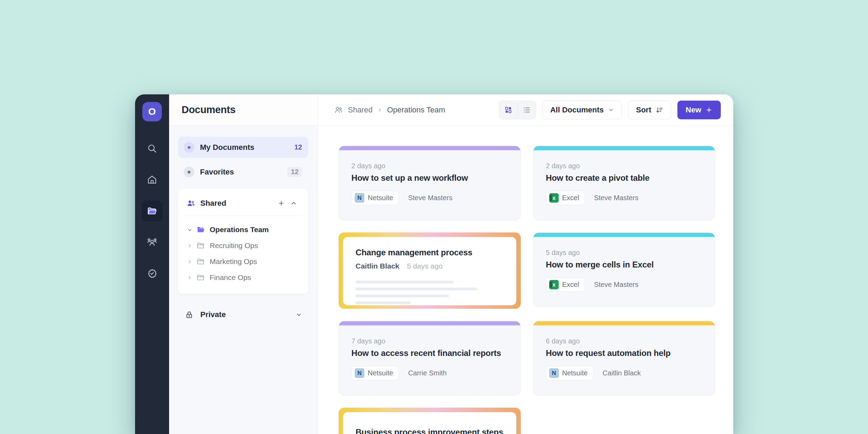 Image resolution: width=868 pixels, height=434 pixels. Describe the element at coordinates (624, 265) in the screenshot. I see `card-title: How to merge cells in Excel` at that location.